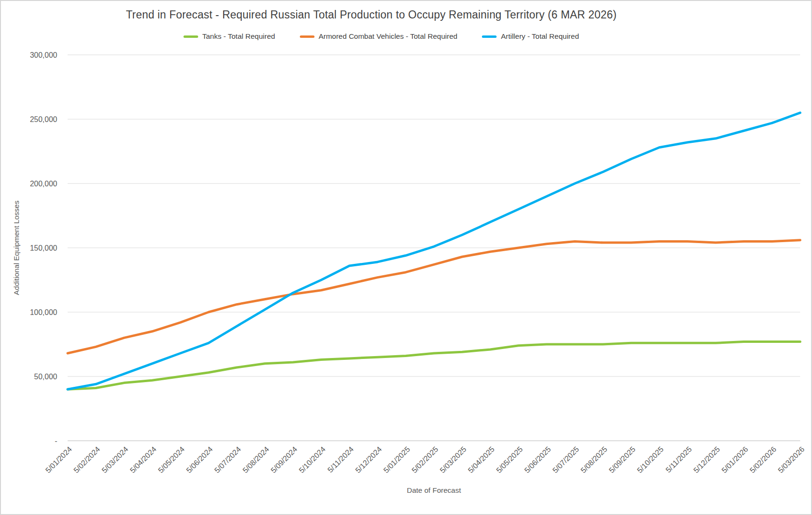 The height and width of the screenshot is (515, 812). What do you see at coordinates (679, 460) in the screenshot?
I see `x-tick-label: 5/11/2025` at bounding box center [679, 460].